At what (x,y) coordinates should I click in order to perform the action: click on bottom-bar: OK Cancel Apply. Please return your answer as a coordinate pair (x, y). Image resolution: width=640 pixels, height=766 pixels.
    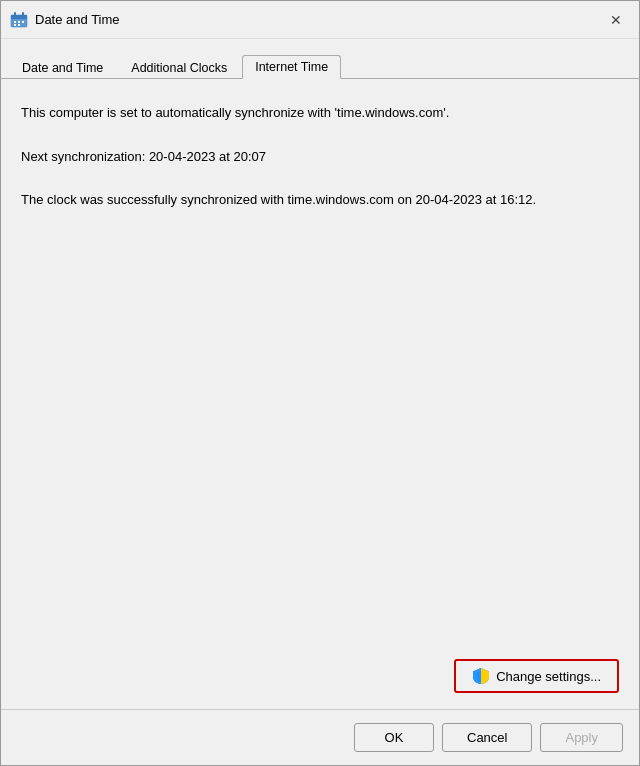
    Looking at the image, I should click on (320, 737).